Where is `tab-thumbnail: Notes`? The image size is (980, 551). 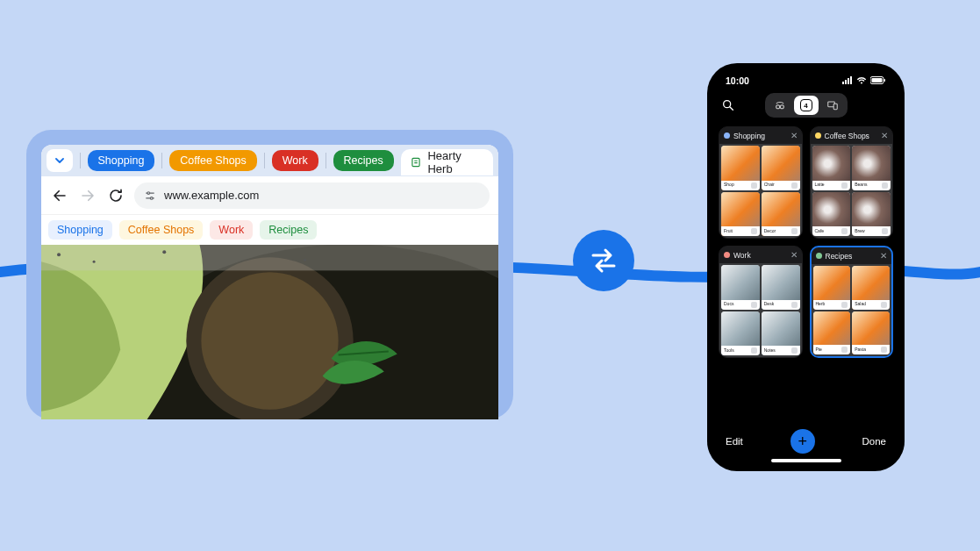 tab-thumbnail: Notes is located at coordinates (781, 333).